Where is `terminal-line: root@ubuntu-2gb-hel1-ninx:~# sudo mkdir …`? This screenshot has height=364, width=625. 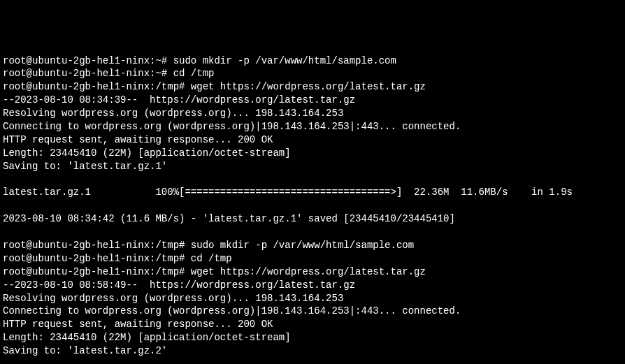 terminal-line: root@ubuntu-2gb-hel1-ninx:~# sudo mkdir … is located at coordinates (312, 61).